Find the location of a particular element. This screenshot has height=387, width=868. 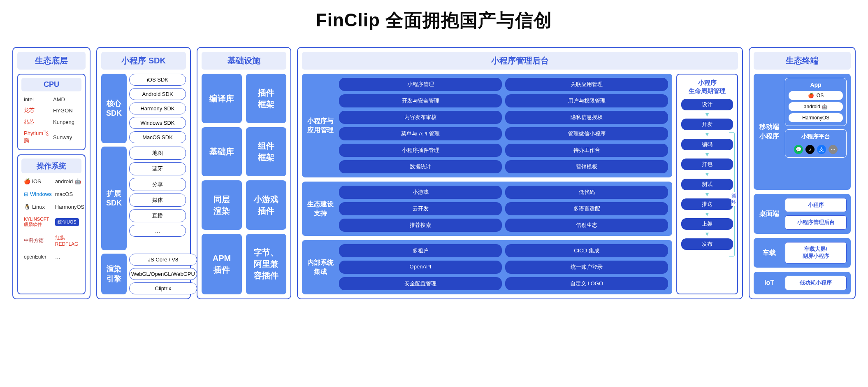

pill-macos-sdk: MacOS SDK is located at coordinates (158, 138).